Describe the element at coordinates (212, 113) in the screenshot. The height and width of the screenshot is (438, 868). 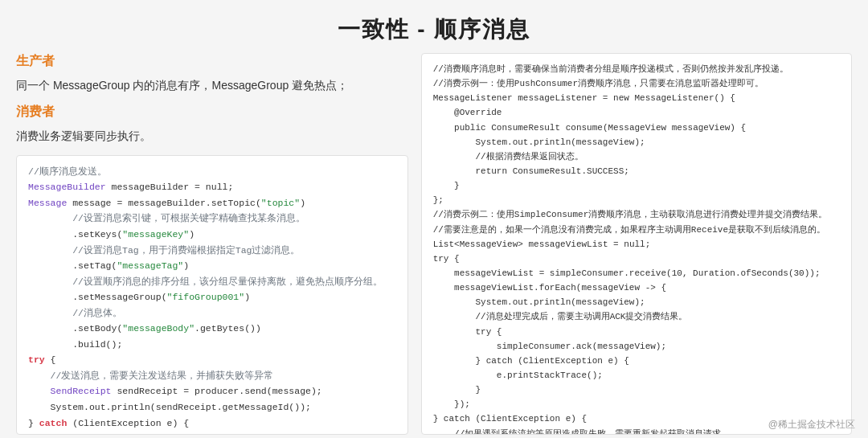
I see `consumer-label: 消费者` at that location.